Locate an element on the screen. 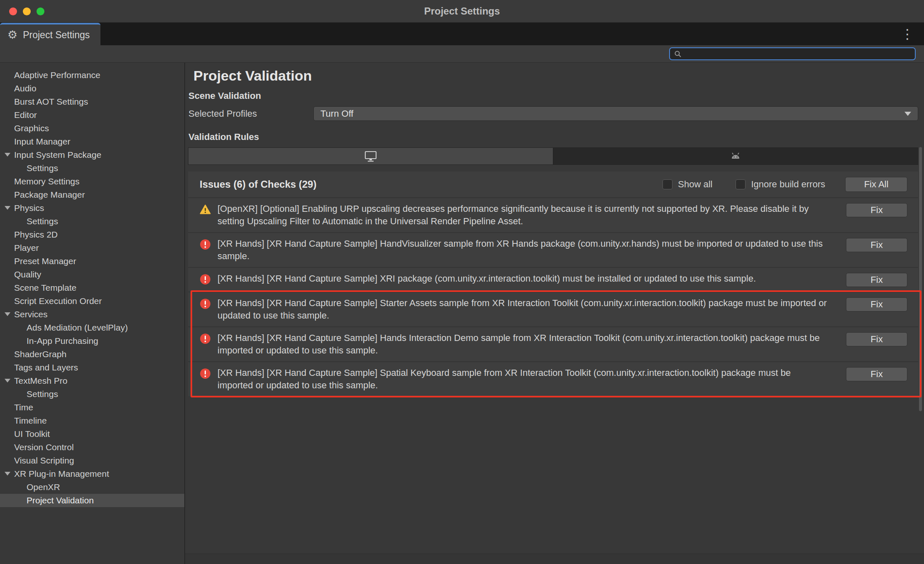 Image resolution: width=924 pixels, height=564 pixels. vertical-scrollbar is located at coordinates (921, 279).